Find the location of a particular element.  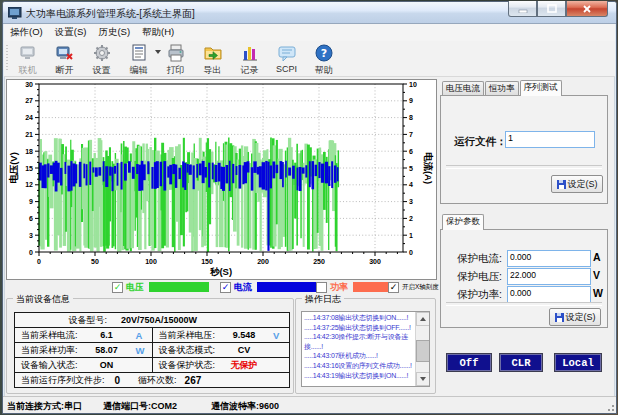

scroll-down-button is located at coordinates (423, 379).